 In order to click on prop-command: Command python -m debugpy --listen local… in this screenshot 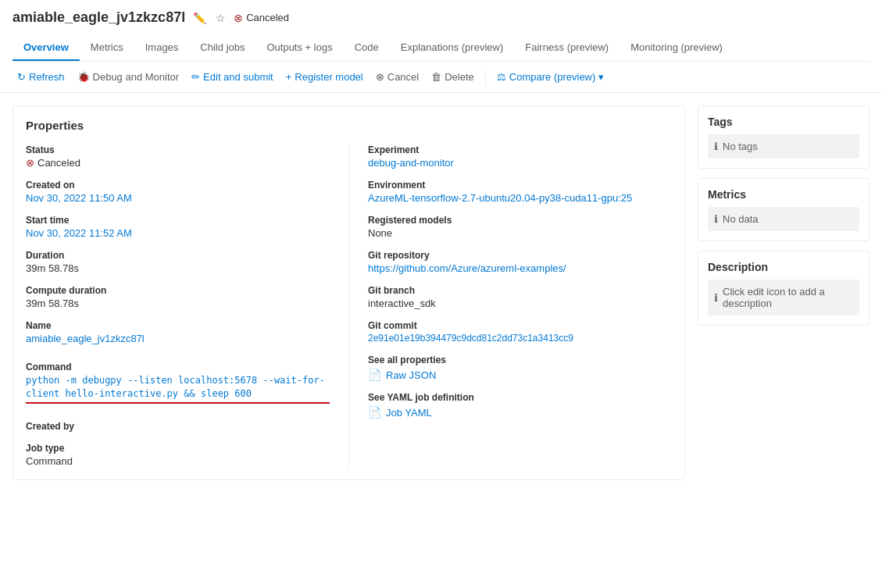, I will do `click(178, 383)`.